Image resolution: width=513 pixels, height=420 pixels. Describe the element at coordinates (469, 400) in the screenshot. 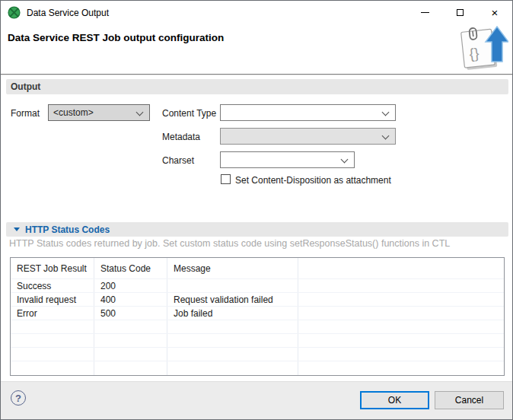

I see `cancel-button-label: Cancel` at that location.